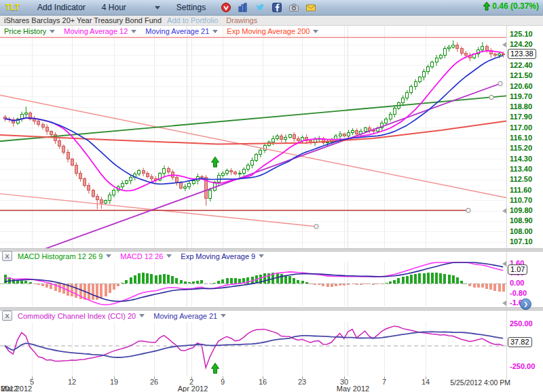 The image size is (543, 392). I want to click on legend-moving-average-12: Moving Average 12, so click(100, 31).